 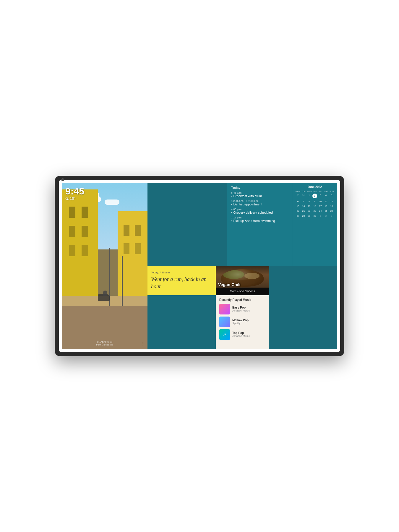 What do you see at coordinates (315, 211) in the screenshot?
I see `cal-day-23: 23` at bounding box center [315, 211].